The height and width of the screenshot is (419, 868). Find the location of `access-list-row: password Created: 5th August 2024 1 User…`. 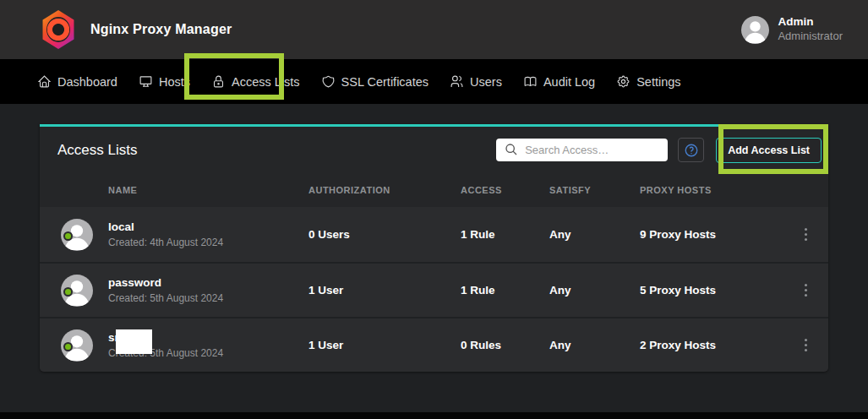

access-list-row: password Created: 5th August 2024 1 User… is located at coordinates (434, 289).